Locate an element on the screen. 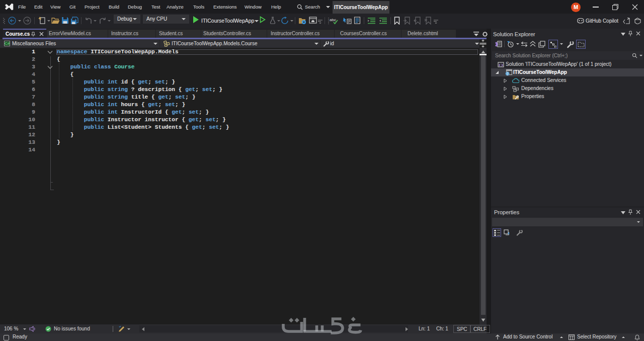  svg-text: abc is located at coordinates (333, 20).